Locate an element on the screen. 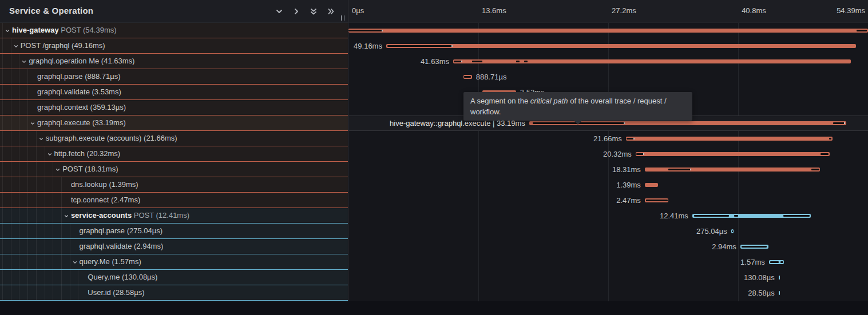  span-label: graphql.validate (3.53ms) is located at coordinates (79, 92).